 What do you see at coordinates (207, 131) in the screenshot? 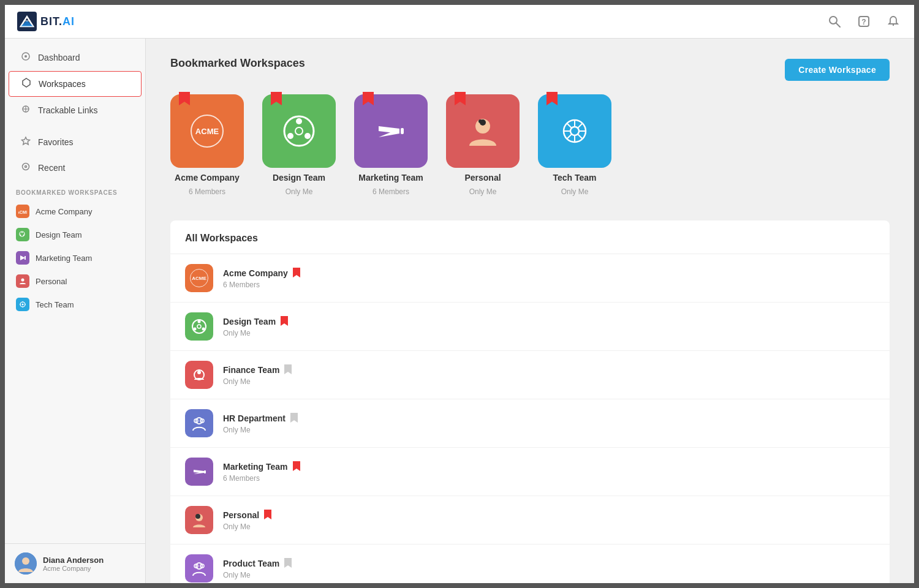
I see `acme-logo-text: ACME` at bounding box center [207, 131].